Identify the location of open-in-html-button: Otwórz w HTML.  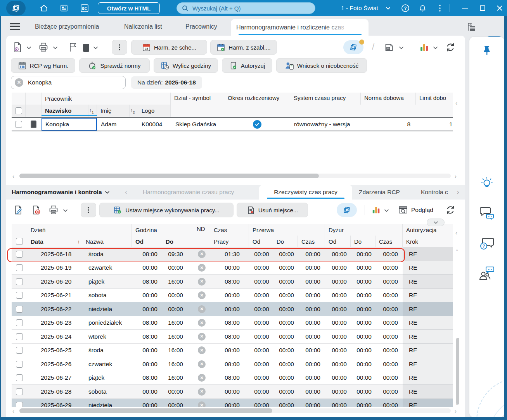
(129, 8).